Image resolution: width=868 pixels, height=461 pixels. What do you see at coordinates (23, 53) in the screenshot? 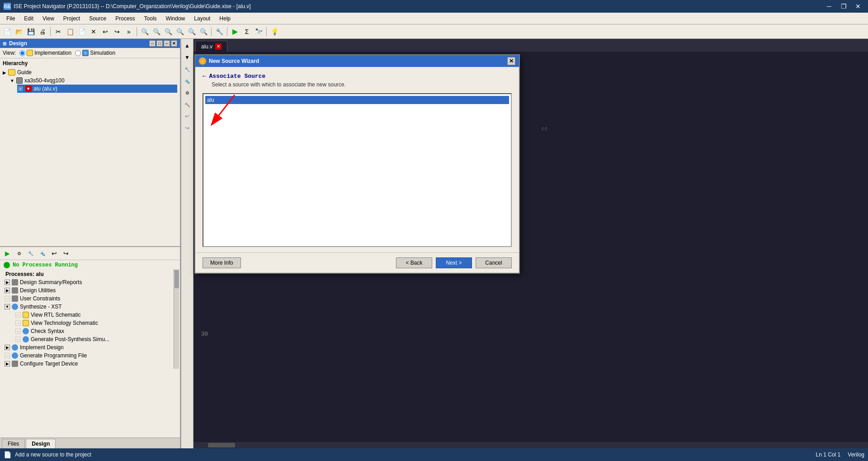
I see `impl-radio` at bounding box center [23, 53].